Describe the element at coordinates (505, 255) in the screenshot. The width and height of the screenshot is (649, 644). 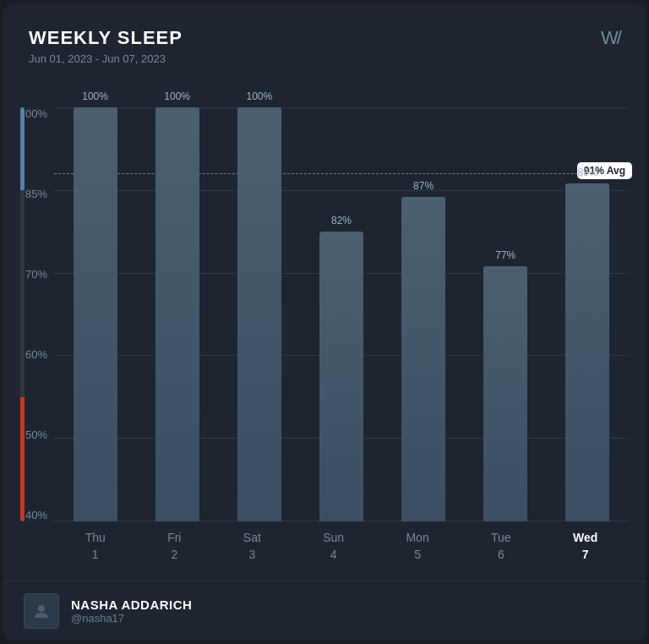
I see `bar-label-tue: 77%` at that location.